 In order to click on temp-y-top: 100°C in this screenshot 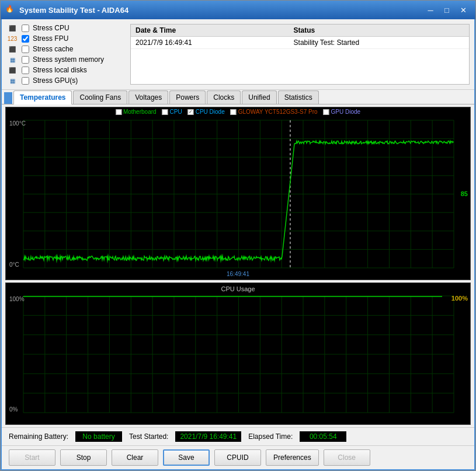, I will do `click(18, 124)`.